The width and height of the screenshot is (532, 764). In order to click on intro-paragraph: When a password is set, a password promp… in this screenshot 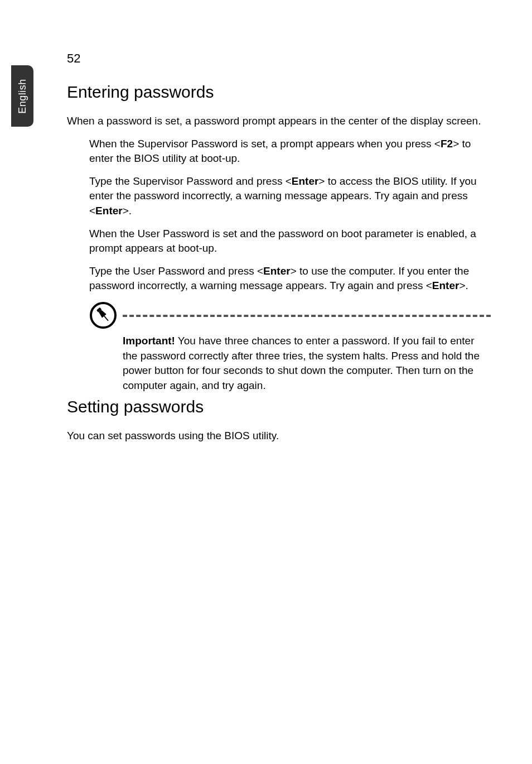, I will do `click(279, 122)`.